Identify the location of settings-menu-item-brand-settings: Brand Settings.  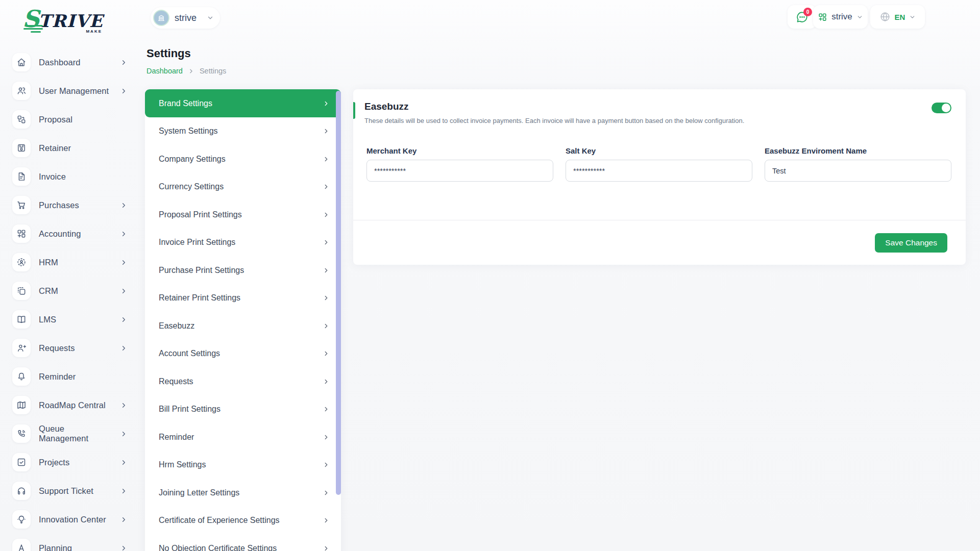
(243, 103).